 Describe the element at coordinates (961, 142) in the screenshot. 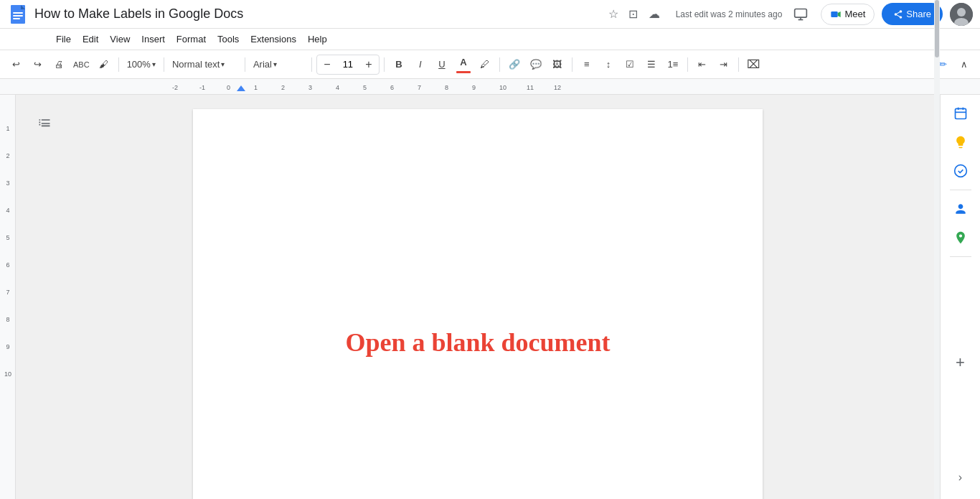

I see `keep-icon` at that location.